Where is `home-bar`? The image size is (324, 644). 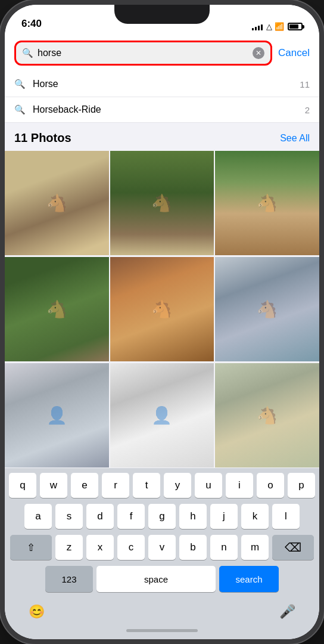 home-bar is located at coordinates (162, 631).